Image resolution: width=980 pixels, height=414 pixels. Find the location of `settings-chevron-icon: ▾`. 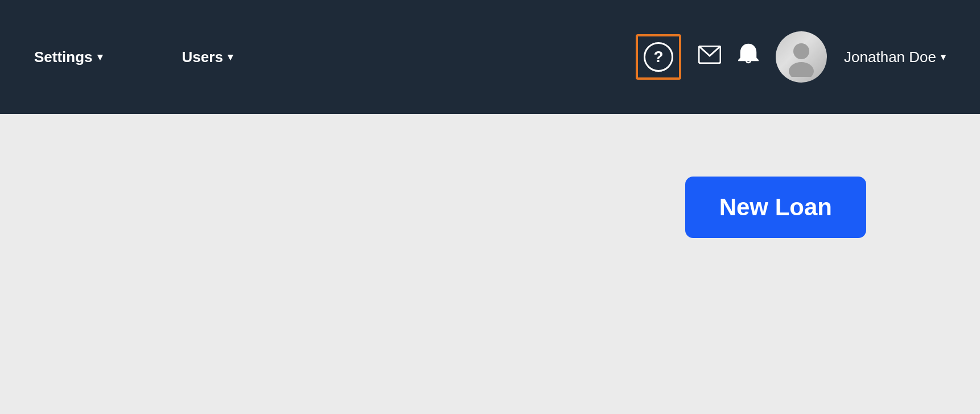

settings-chevron-icon: ▾ is located at coordinates (100, 57).